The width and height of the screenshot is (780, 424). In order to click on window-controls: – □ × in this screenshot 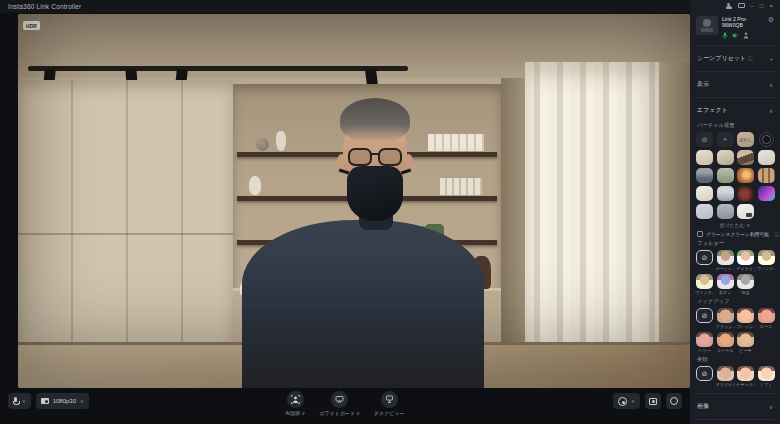, I will do `click(735, 6)`.